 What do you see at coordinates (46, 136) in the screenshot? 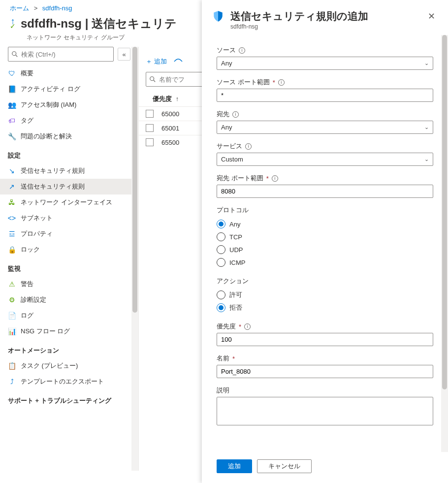
I see `nav-item-label: 問題の診断と解決` at bounding box center [46, 136].